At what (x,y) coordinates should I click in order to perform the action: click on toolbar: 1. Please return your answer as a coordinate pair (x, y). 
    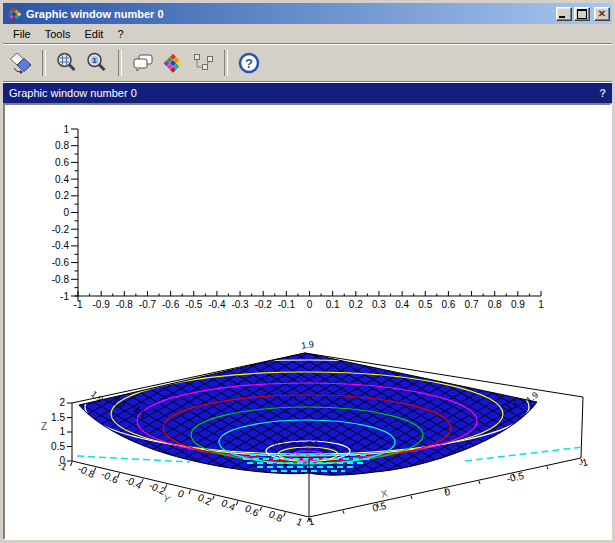
    Looking at the image, I should click on (308, 63).